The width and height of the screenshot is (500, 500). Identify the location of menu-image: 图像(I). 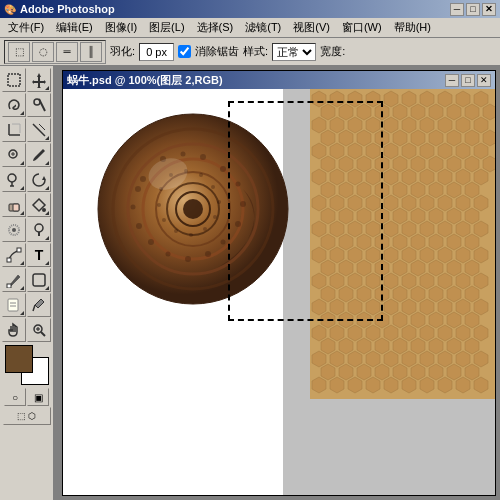
(121, 28).